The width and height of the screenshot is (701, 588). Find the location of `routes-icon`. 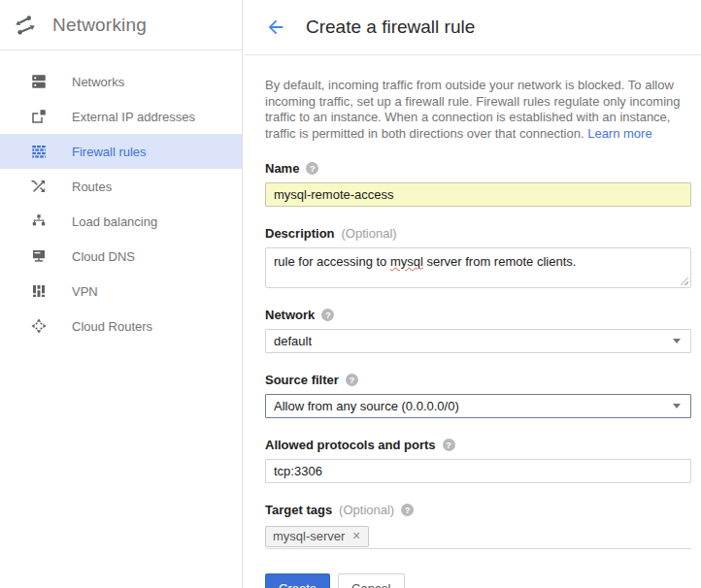

routes-icon is located at coordinates (39, 186).